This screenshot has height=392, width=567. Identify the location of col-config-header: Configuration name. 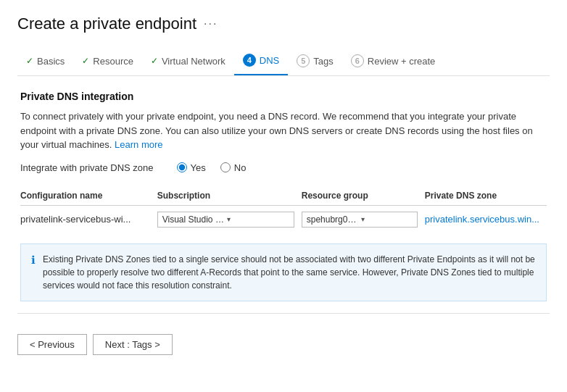
(88, 196).